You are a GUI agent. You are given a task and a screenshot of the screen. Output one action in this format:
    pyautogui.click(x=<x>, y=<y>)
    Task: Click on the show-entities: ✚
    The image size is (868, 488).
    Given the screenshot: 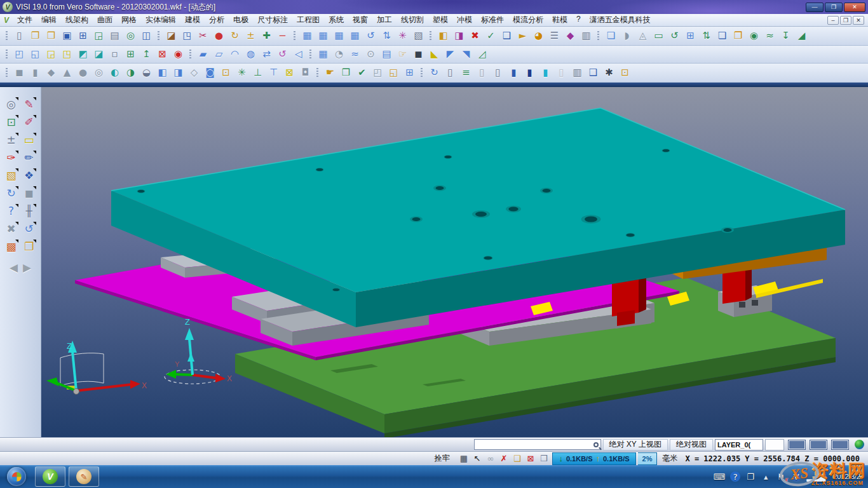 What is the action you would take?
    pyautogui.click(x=267, y=36)
    